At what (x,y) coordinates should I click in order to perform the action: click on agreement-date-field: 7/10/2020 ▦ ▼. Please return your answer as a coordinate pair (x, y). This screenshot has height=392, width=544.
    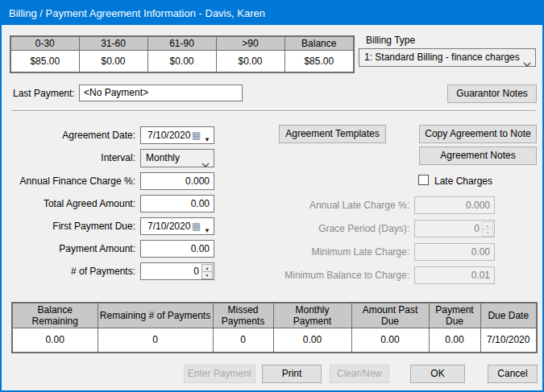
    Looking at the image, I should click on (177, 135).